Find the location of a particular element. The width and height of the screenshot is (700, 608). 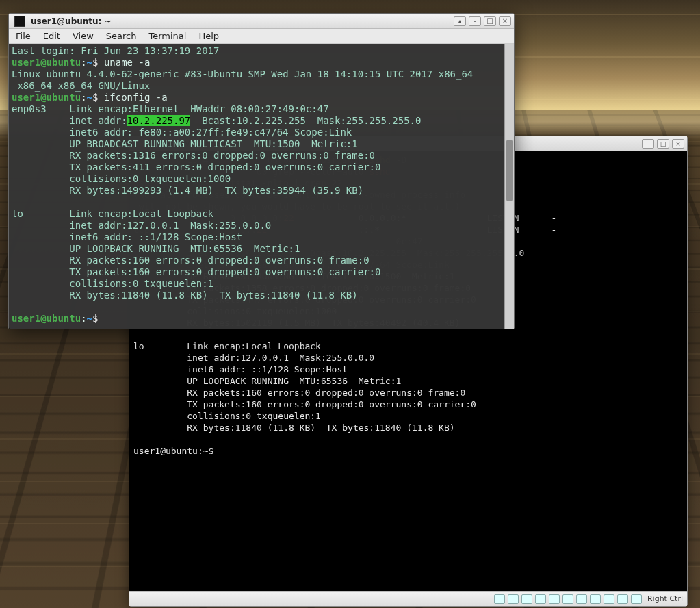

last-login-line: Last login: Fri Jun 23 13:37:19 2017 is located at coordinates (115, 51).